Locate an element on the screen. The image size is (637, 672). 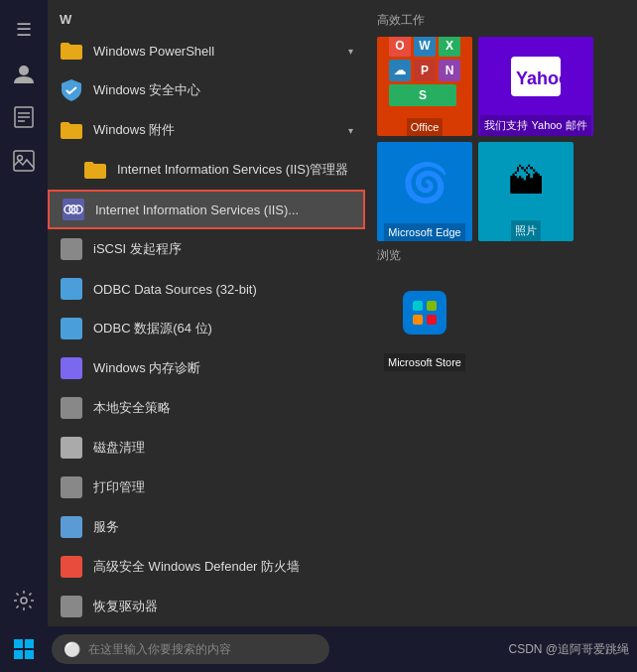
app-icon-local-security is located at coordinates (71, 408).